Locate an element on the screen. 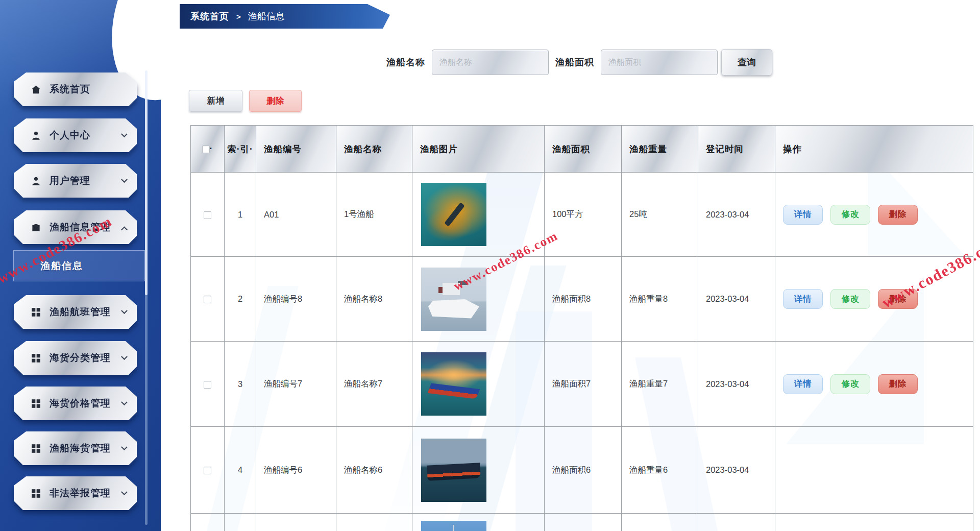  table-row: 3 渔船编号7 渔船名称7 渔船面积7 渔船重量7 2023-03-04 详情 … is located at coordinates (582, 384).